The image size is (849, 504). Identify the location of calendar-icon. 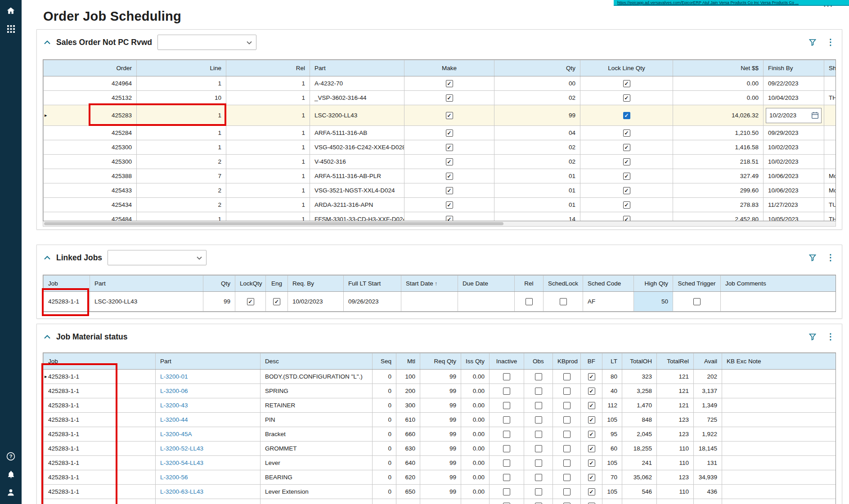
(815, 115).